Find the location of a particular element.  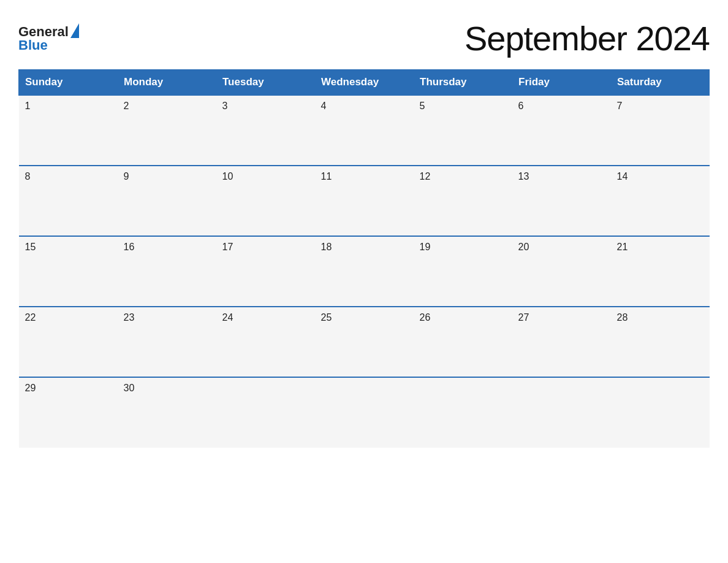

calendar-week-row: 891011121314 is located at coordinates (364, 201).